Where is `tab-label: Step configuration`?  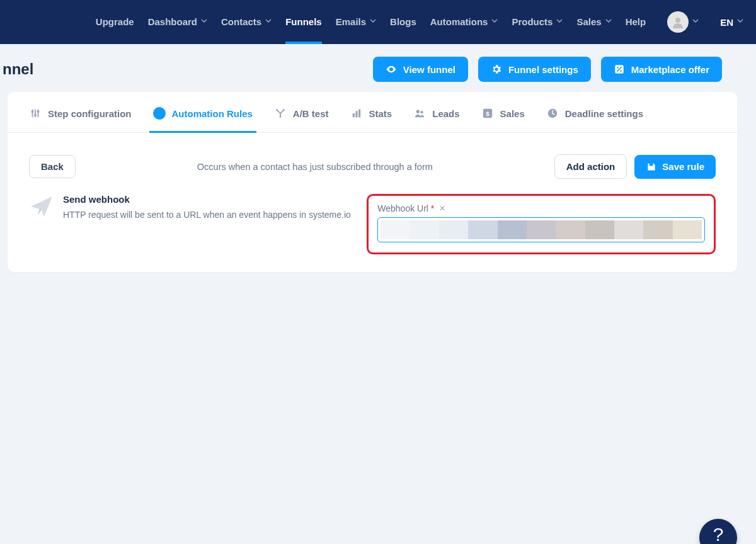
tab-label: Step configuration is located at coordinates (89, 113).